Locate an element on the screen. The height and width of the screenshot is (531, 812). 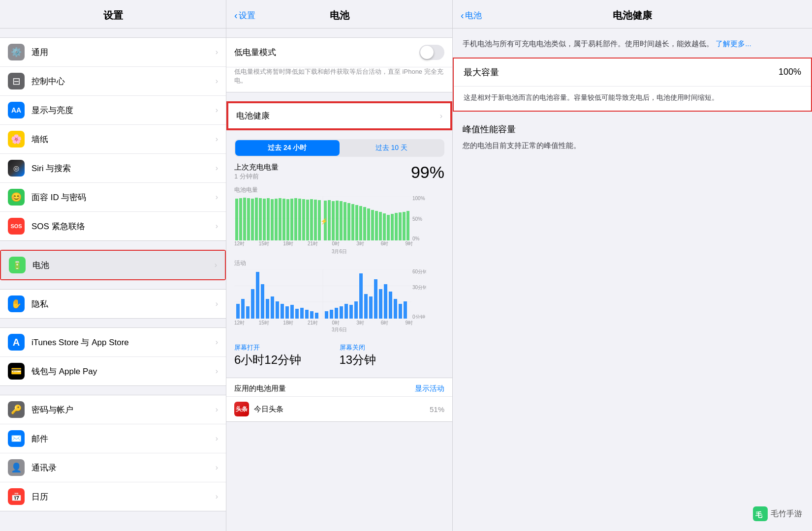
settings-item-display: AA 显示与亮度 › is located at coordinates (113, 110).